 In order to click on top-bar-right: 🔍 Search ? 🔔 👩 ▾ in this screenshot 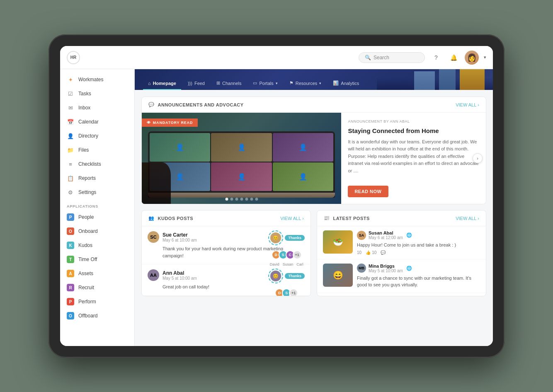, I will do `click(422, 58)`.